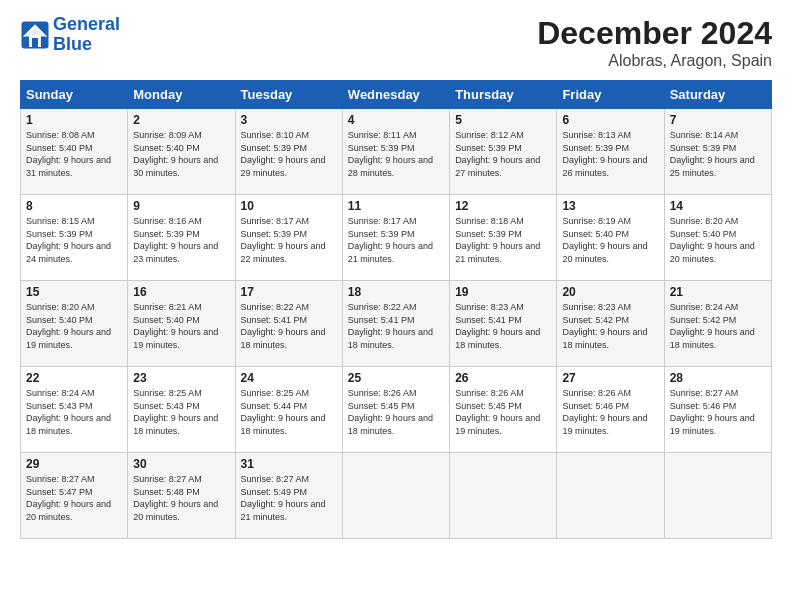  What do you see at coordinates (74, 496) in the screenshot?
I see `calendar-cell: 29Sunrise: 8:27 AMSunset: 5:47 PMDayligh…` at bounding box center [74, 496].